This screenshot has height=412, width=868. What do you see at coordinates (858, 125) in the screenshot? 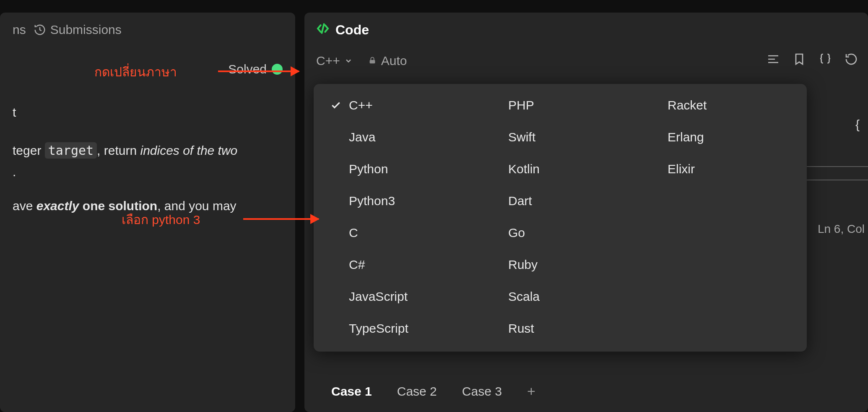
I see `editor-area: {` at bounding box center [858, 125].